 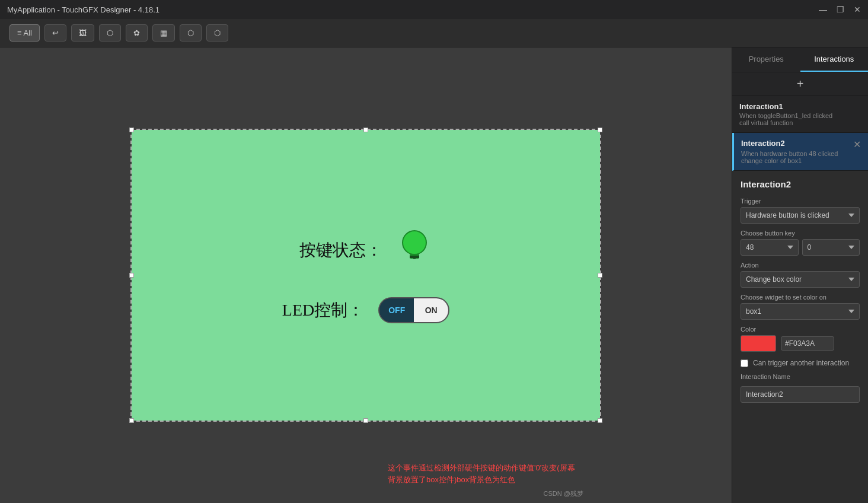 I want to click on button-key-select-1: 48, so click(x=770, y=247).